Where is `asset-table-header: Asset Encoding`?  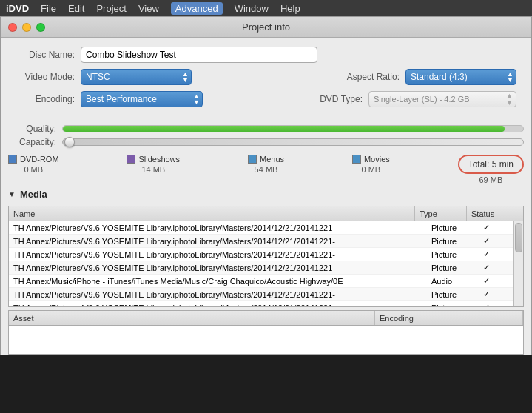
asset-table-header: Asset Encoding is located at coordinates (266, 318).